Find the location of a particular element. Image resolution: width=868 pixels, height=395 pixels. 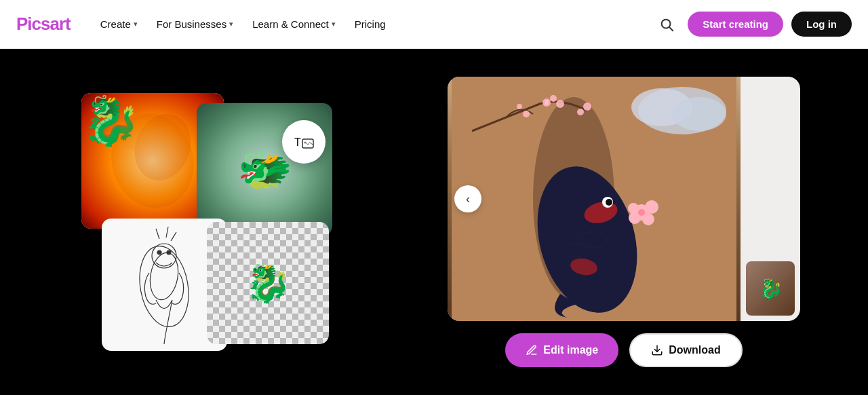

nav-right: Start creating Log in is located at coordinates (753, 24).